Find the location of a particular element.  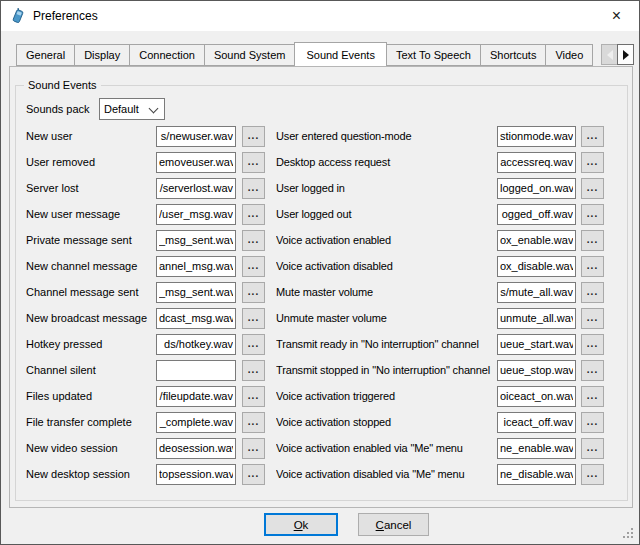

event-label: Unmute master volume is located at coordinates (384, 318).